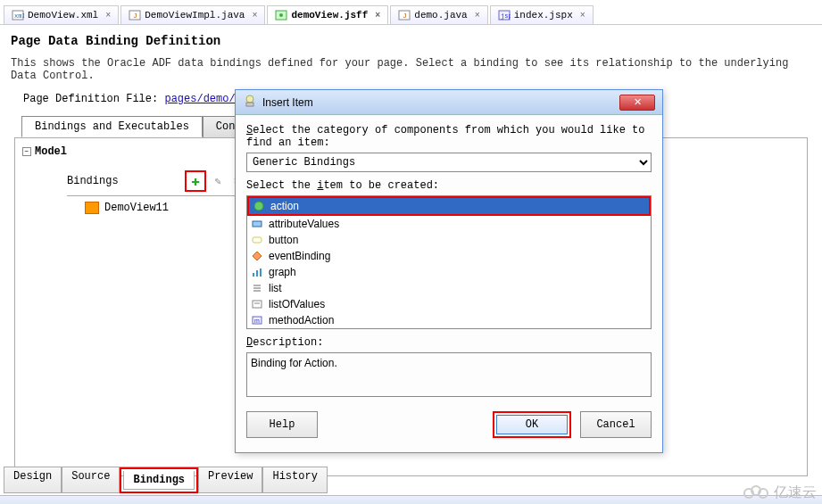  What do you see at coordinates (156, 182) in the screenshot?
I see `bindings-header: Bindings ✚ ✎ ✖` at bounding box center [156, 182].